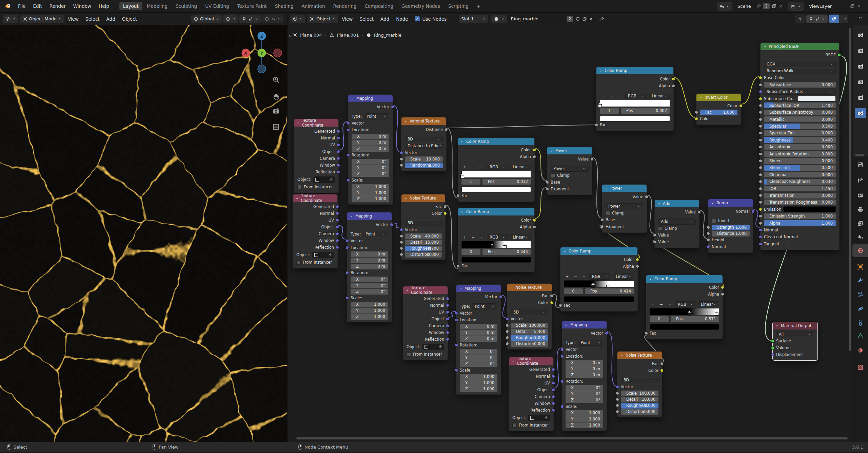 Image resolution: width=868 pixels, height=453 pixels. What do you see at coordinates (458, 6) in the screenshot?
I see `workspace-tab-scripting: Scripting` at bounding box center [458, 6].